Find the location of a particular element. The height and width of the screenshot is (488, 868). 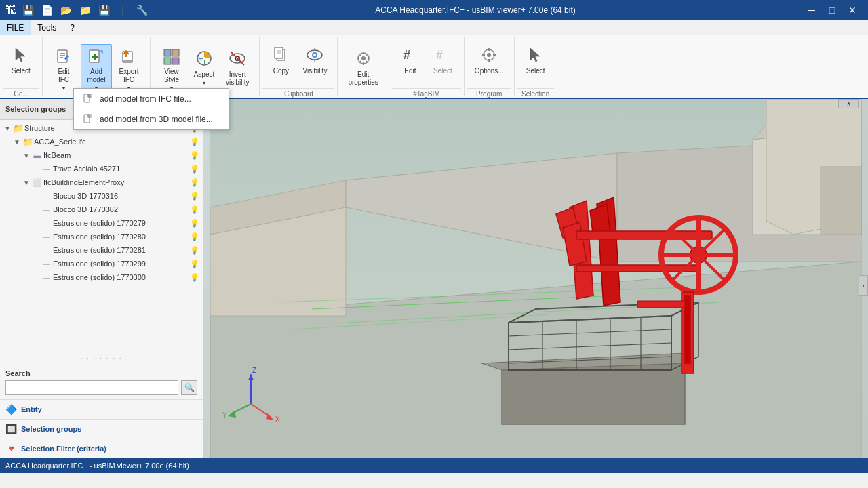

title-bar-left: 🏗 💾 📄 📂 📁 💾 | 🔧 is located at coordinates (77, 10).